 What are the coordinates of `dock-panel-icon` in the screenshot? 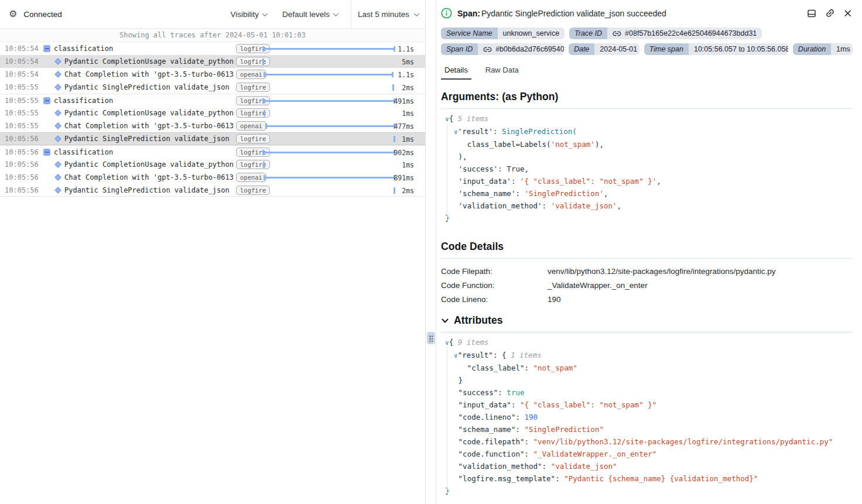 It's located at (812, 13).